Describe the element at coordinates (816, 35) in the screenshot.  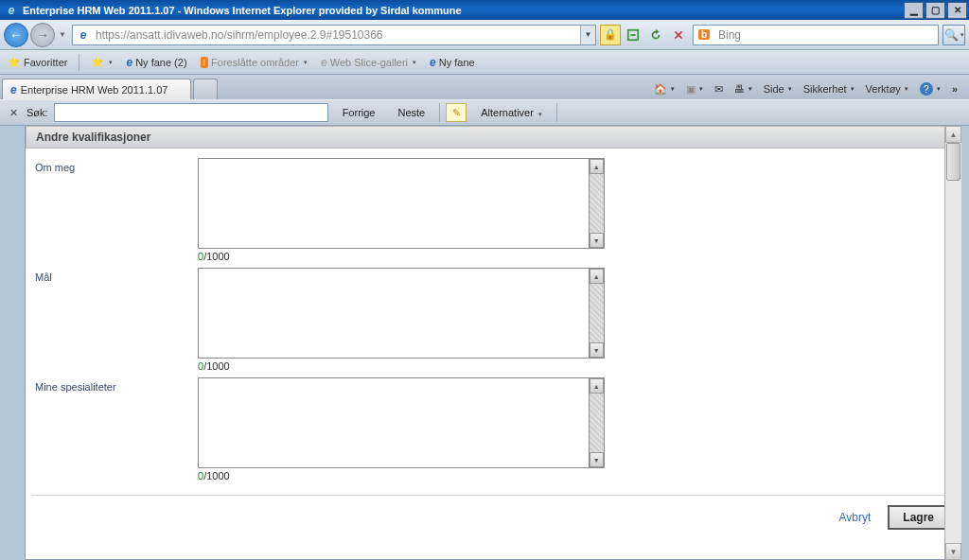
I see `search-box: b` at that location.